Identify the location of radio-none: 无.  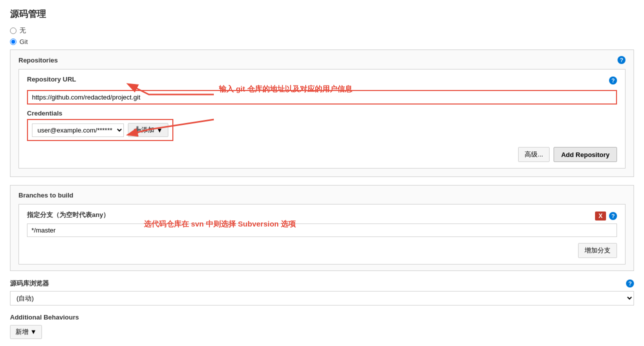
(322, 30).